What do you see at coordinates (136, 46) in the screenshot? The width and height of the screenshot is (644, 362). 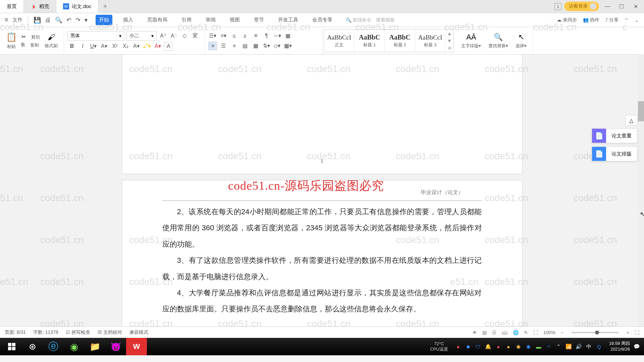 I see `text-effect-button: A▾` at bounding box center [136, 46].